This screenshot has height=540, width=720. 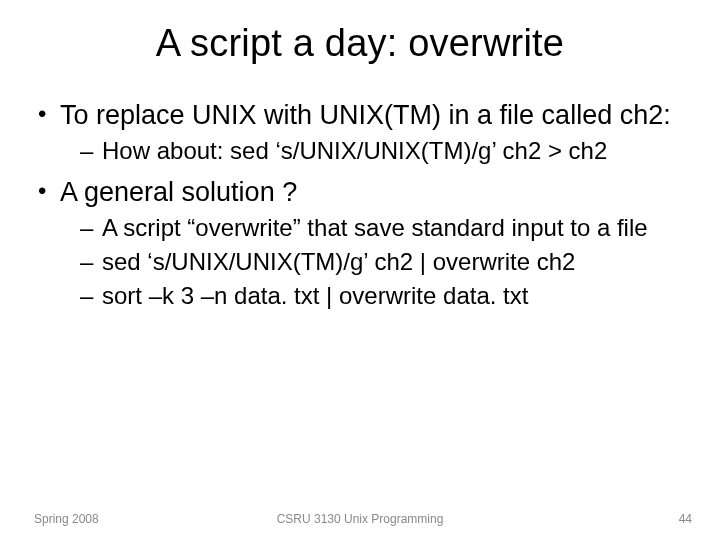 What do you see at coordinates (360, 36) in the screenshot?
I see `slide-title: A script a day: overwrite` at bounding box center [360, 36].